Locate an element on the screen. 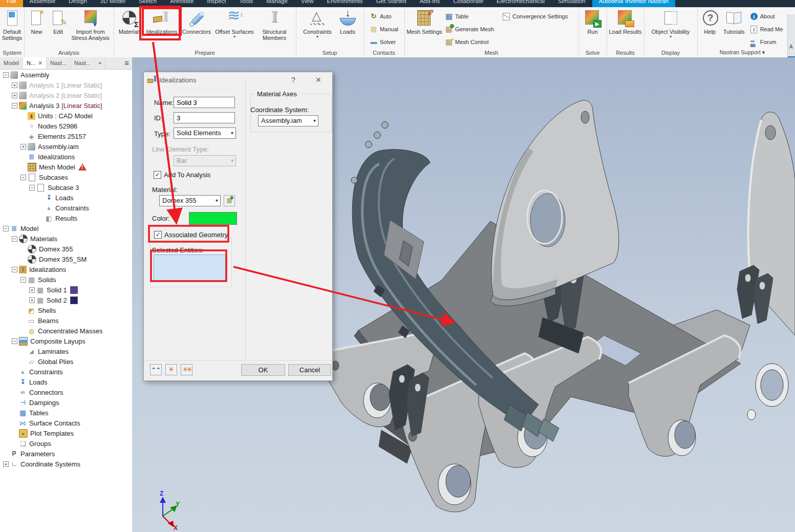 This screenshot has width=795, height=532. tree-item-laminates: Laminates is located at coordinates (66, 351).